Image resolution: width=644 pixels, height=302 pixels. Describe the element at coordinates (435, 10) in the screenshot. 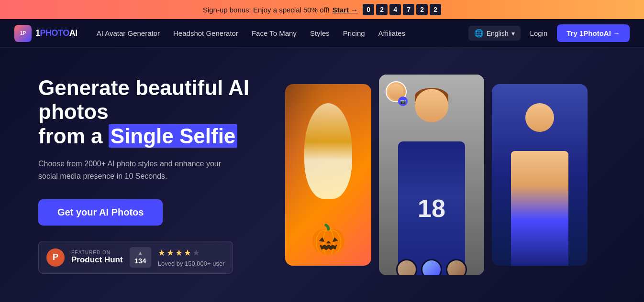

I see `digit-5: 2` at that location.